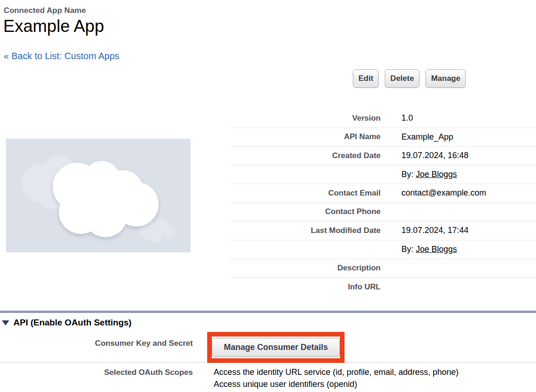  Describe the element at coordinates (446, 79) in the screenshot. I see `manage-button: Manage` at that location.